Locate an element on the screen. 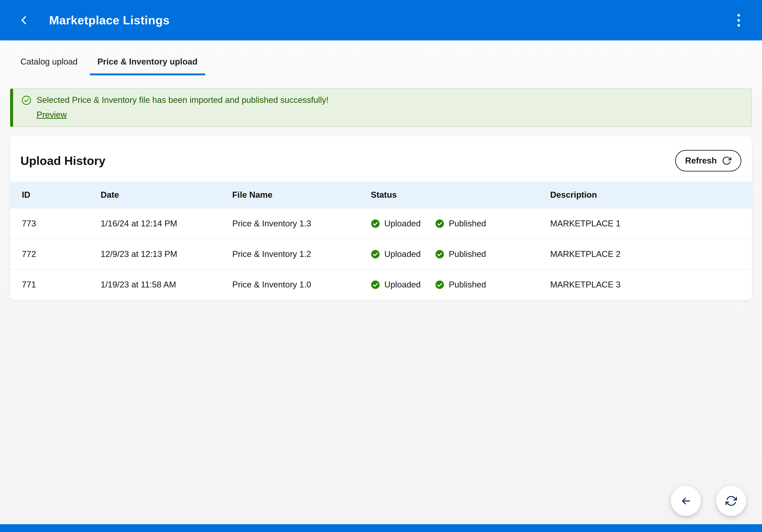 The height and width of the screenshot is (532, 762). col-header-description: Description is located at coordinates (645, 195).